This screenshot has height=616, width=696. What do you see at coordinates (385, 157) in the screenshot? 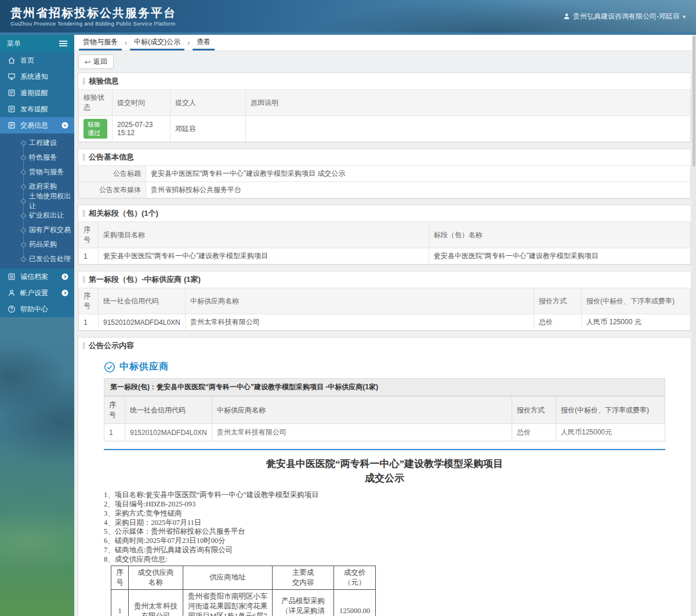
I see `announce-panel-title: 公告基本信息` at bounding box center [385, 157].